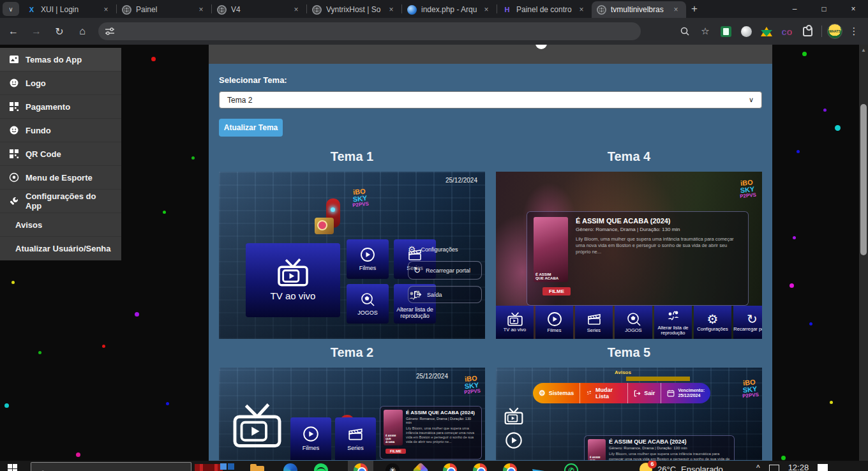 This screenshot has width=868, height=471. Describe the element at coordinates (164, 10) in the screenshot. I see `browser-tab: Painel ×` at that location.